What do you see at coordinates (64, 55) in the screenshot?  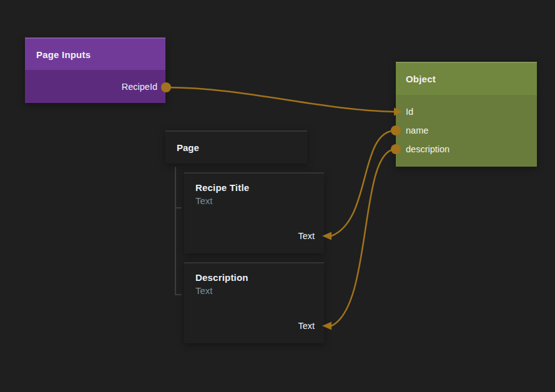 I see `node-title: Page Inputs` at bounding box center [64, 55].